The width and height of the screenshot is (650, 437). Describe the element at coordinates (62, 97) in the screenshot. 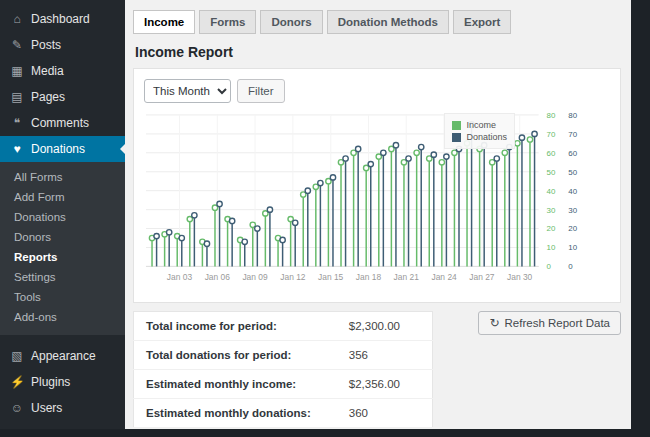

I see `sidebar-item-pages: ▤Pages` at that location.